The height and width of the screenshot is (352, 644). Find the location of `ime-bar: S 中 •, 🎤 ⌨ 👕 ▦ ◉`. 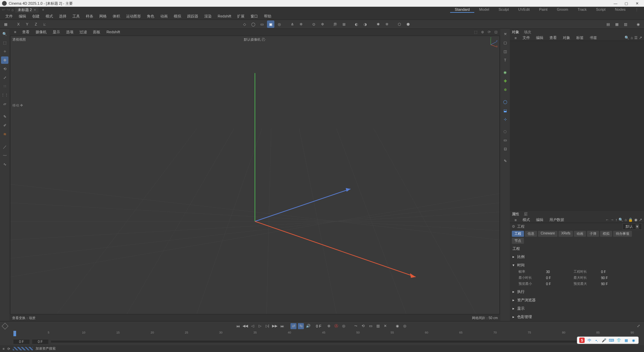

ime-bar: S 中 •, 🎤 ⌨ 👕 ▦ ◉ is located at coordinates (608, 340).